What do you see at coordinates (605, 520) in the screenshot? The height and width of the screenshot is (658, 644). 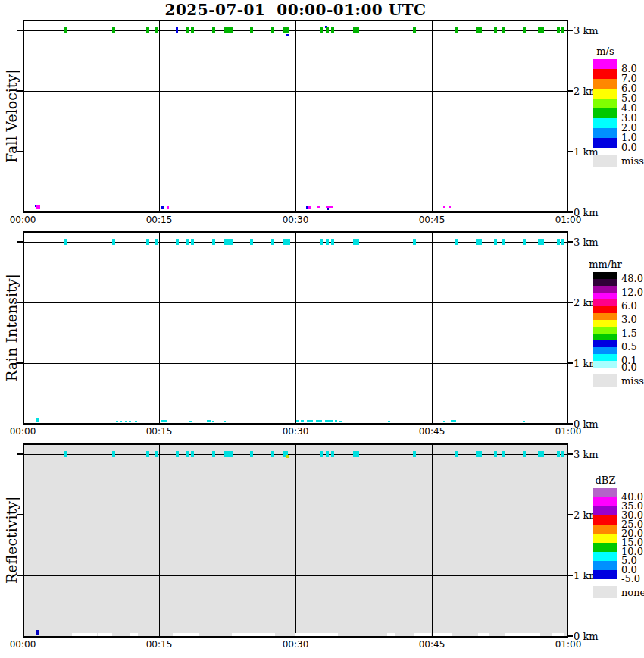 I see `colorbar-band: 25.0` at bounding box center [605, 520].